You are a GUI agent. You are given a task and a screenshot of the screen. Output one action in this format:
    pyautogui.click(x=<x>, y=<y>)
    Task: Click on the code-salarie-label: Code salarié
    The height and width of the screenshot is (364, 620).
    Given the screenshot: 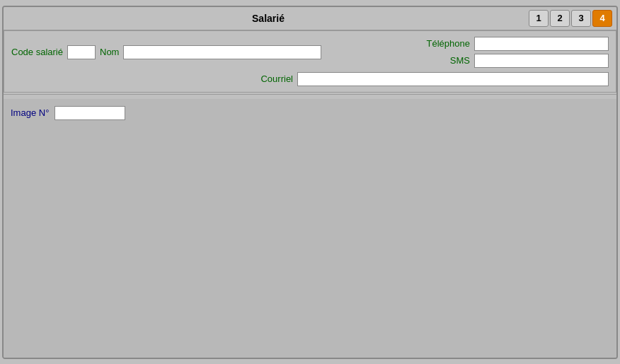 What is the action you would take?
    pyautogui.click(x=37, y=52)
    